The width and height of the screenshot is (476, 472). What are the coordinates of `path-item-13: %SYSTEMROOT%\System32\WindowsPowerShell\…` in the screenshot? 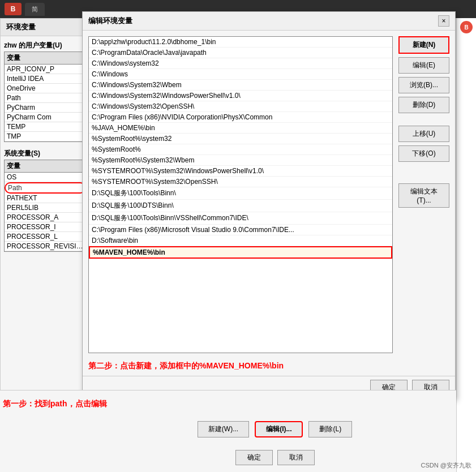 It's located at (241, 171).